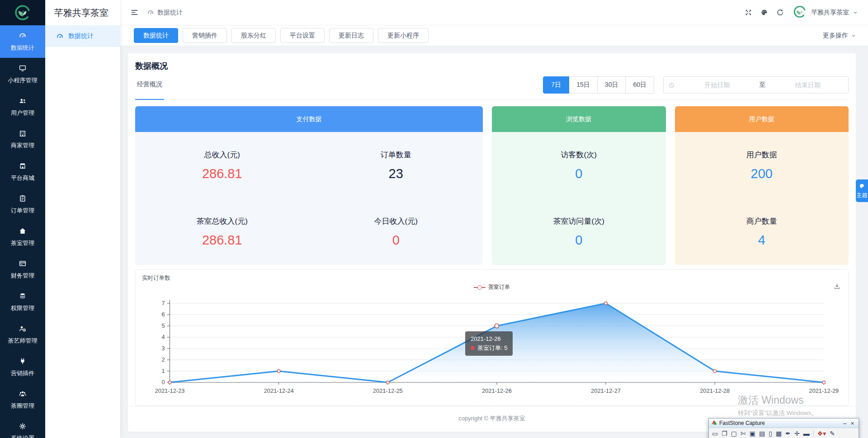  Describe the element at coordinates (23, 334) in the screenshot. I see `sidebar-item-tea-masters: 茶艺师管理` at that location.